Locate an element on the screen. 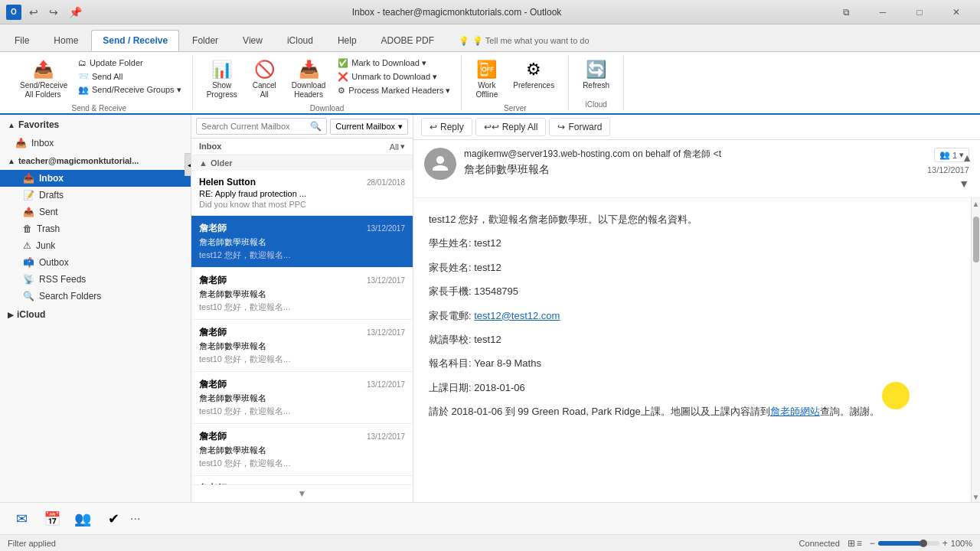 The width and height of the screenshot is (980, 551). forward-button: ↪ Forward is located at coordinates (580, 127).